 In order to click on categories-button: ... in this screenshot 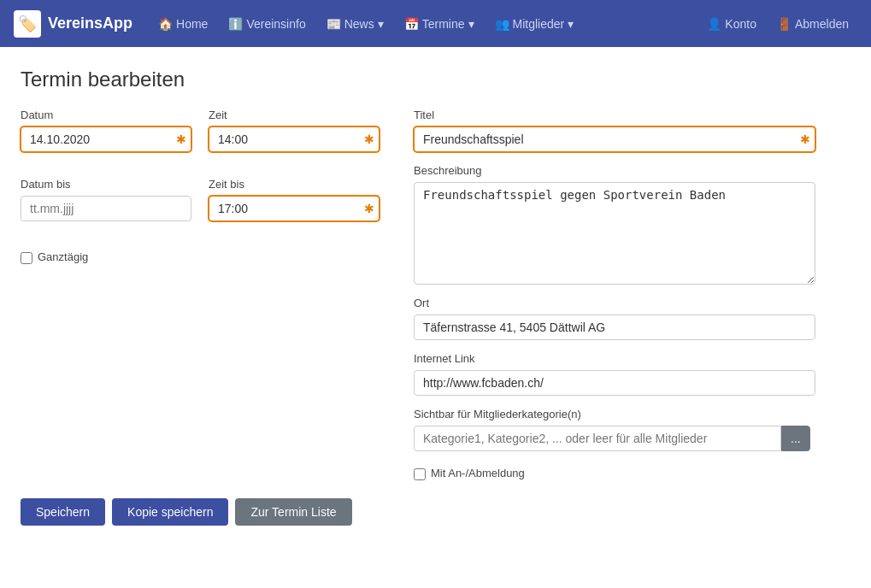, I will do `click(796, 438)`.